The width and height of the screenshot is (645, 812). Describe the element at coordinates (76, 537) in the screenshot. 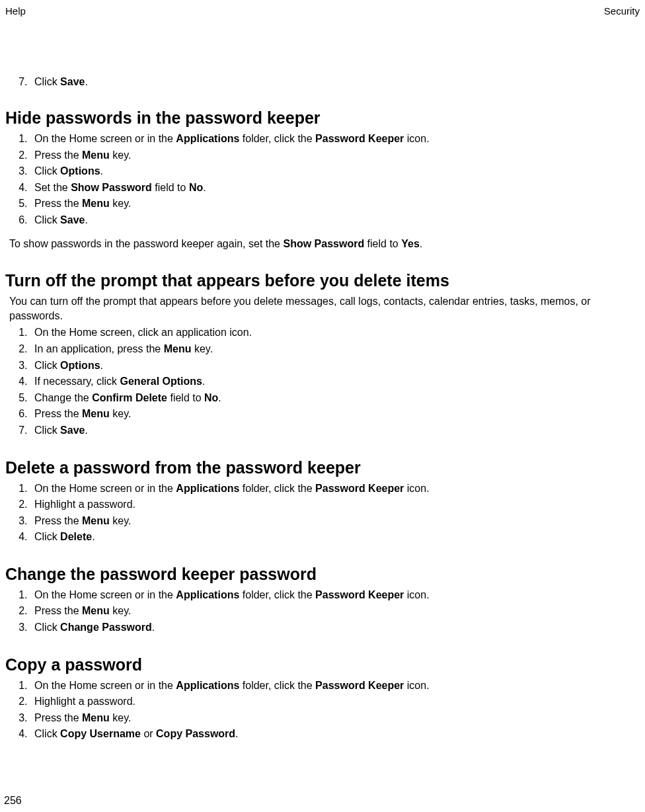

I see `bold-text: Delete` at that location.